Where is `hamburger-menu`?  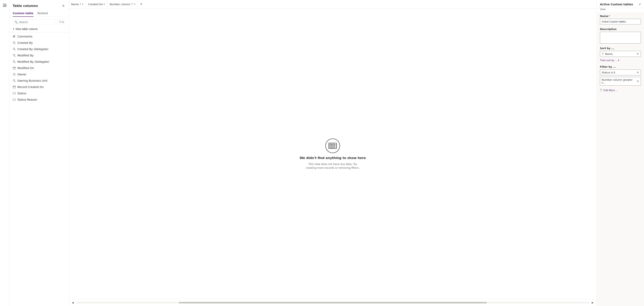
hamburger-menu is located at coordinates (5, 5).